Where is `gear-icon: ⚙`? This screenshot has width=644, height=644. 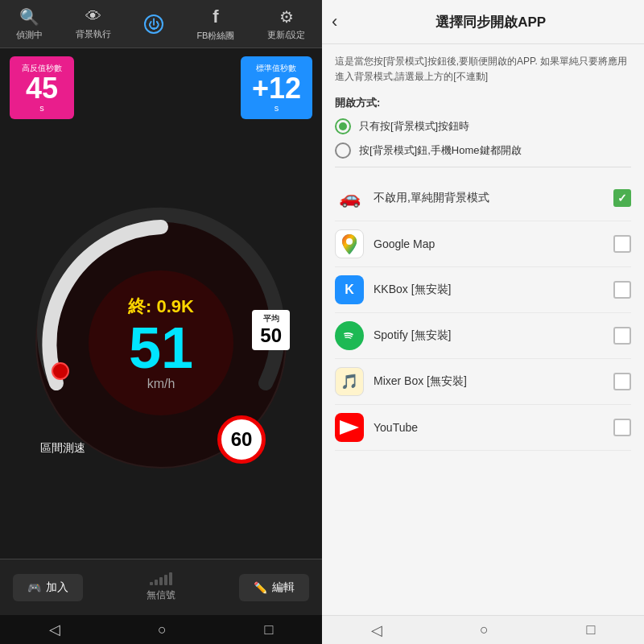 gear-icon: ⚙ is located at coordinates (287, 17).